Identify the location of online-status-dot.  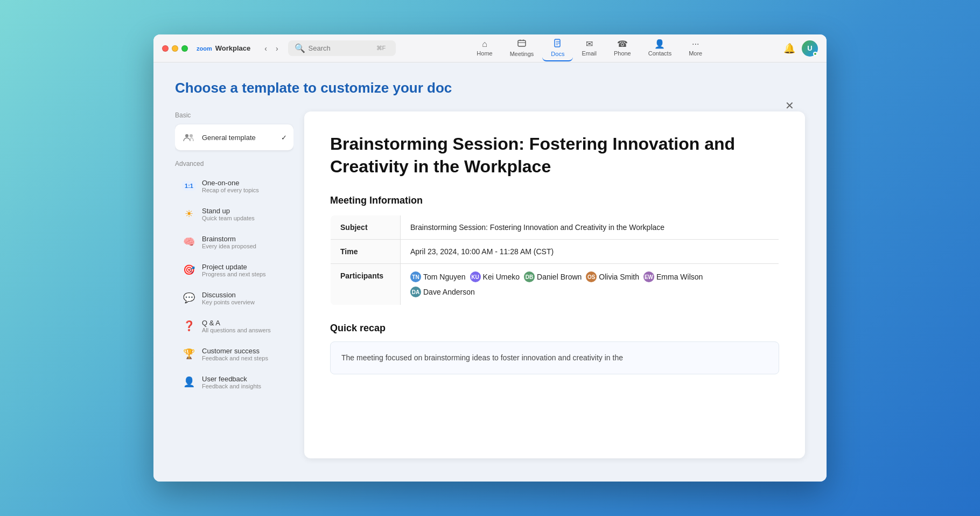
(815, 54).